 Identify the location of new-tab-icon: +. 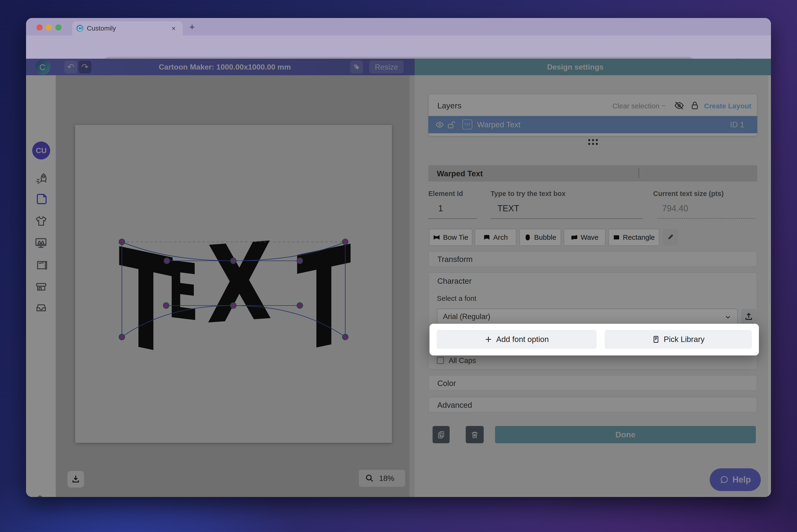
(192, 27).